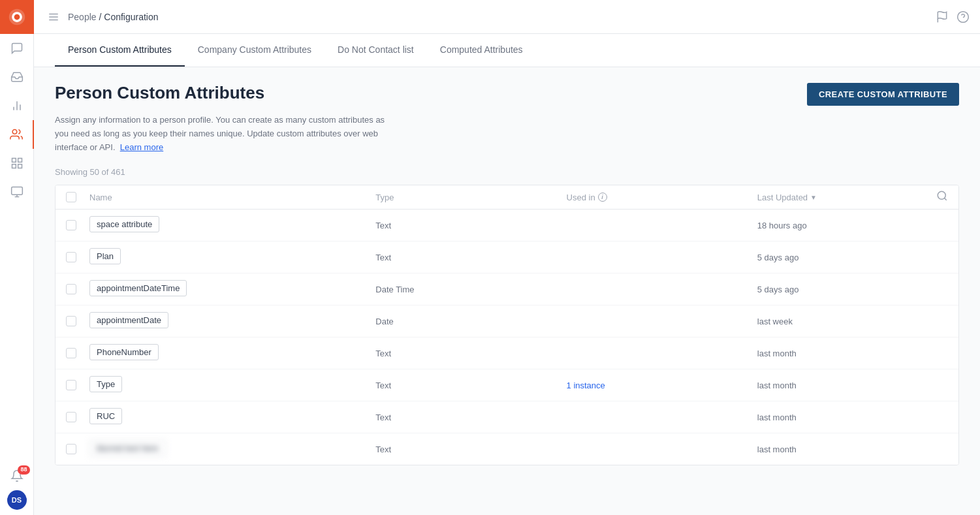  I want to click on sidebar-item-reports, so click(17, 106).